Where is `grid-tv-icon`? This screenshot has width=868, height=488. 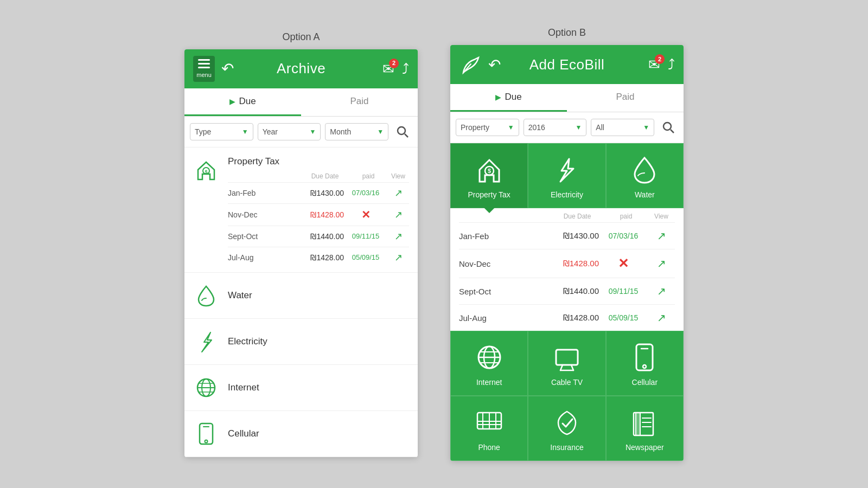 grid-tv-icon is located at coordinates (567, 357).